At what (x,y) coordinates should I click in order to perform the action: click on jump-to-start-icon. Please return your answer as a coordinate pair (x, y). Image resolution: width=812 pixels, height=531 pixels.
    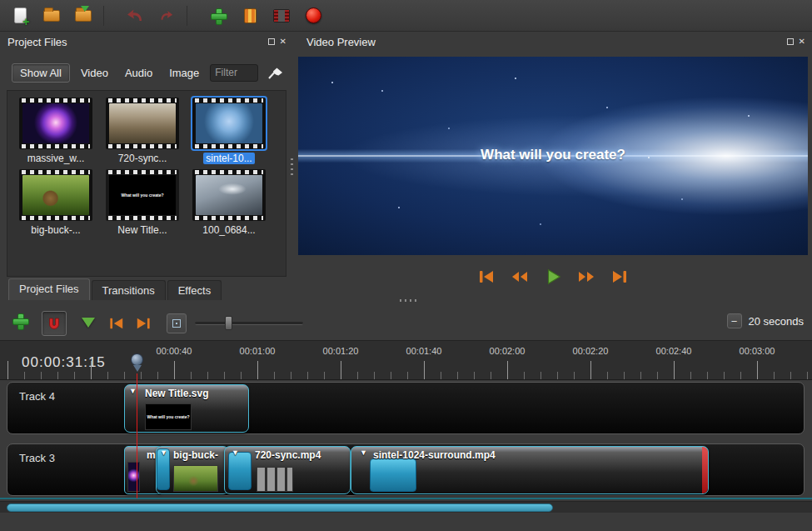
    Looking at the image, I should click on (486, 277).